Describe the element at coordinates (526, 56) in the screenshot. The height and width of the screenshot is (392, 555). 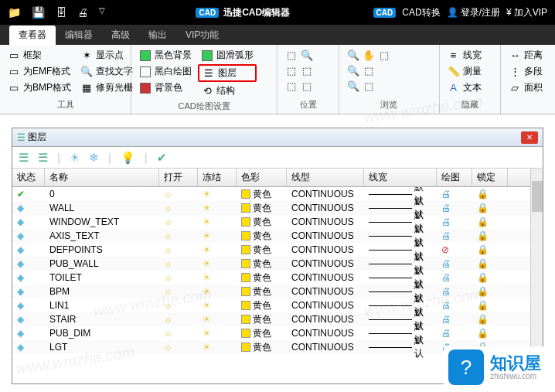
I see `dist-button: ↔距离` at that location.